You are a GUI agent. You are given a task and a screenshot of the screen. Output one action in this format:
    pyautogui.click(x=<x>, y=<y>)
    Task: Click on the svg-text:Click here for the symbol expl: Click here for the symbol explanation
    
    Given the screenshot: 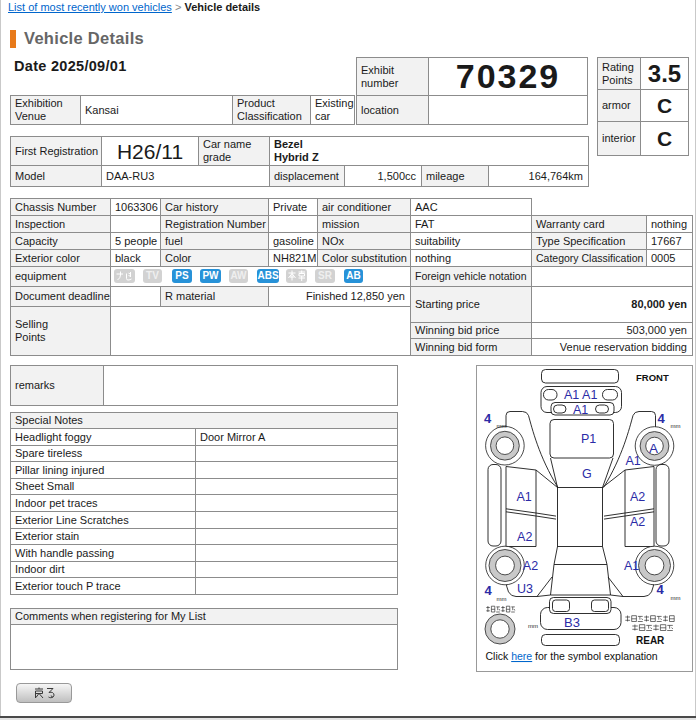 What is the action you would take?
    pyautogui.click(x=572, y=656)
    